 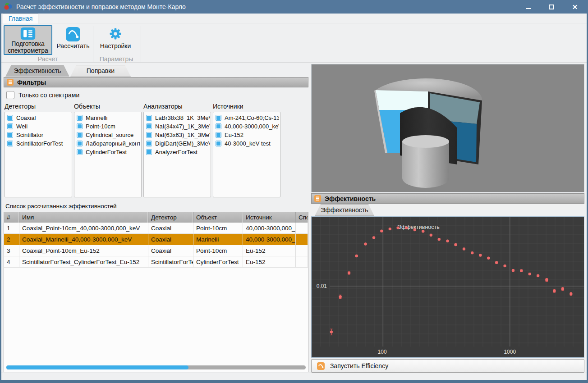 What do you see at coordinates (113, 118) in the screenshot?
I see `list-item-label: Marinelli` at bounding box center [113, 118].